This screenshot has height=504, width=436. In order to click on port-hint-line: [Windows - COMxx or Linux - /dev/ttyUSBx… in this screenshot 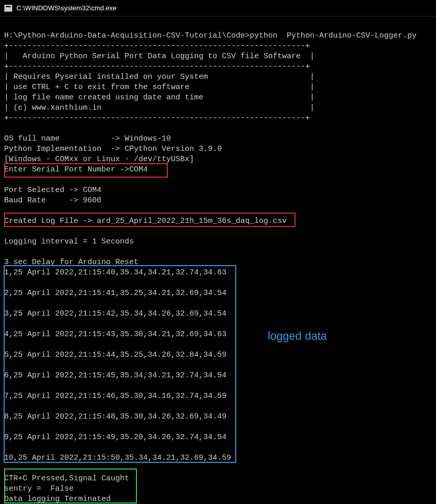, I will do `click(218, 160)`.